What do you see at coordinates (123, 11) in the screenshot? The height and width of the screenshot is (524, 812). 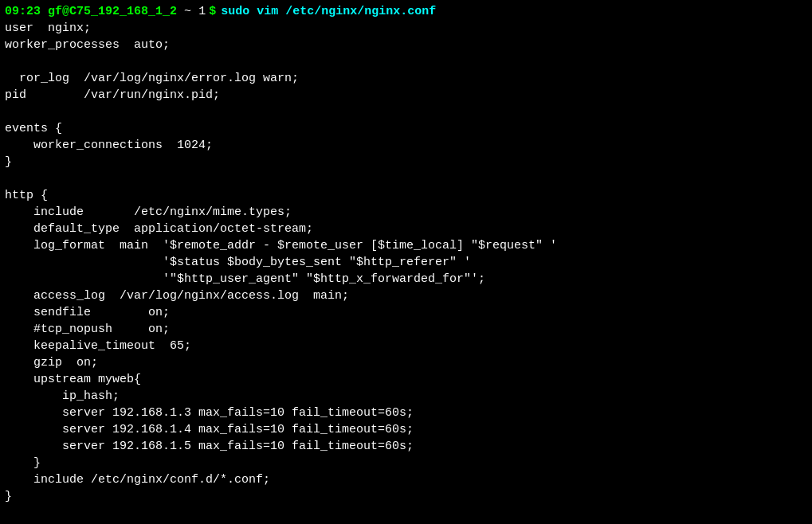 I see `hostname-display: C75_192_168_1_2` at bounding box center [123, 11].